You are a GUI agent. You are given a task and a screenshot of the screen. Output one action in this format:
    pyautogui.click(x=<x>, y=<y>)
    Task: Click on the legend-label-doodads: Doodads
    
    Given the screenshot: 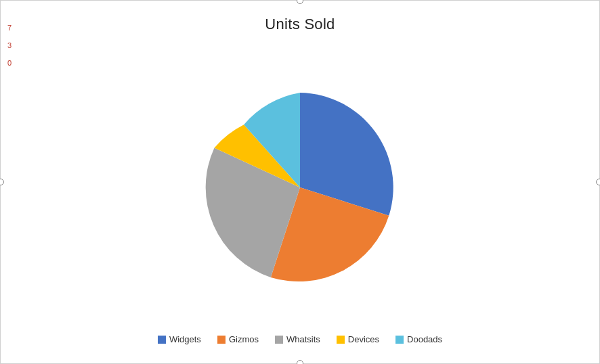 What is the action you would take?
    pyautogui.click(x=425, y=340)
    